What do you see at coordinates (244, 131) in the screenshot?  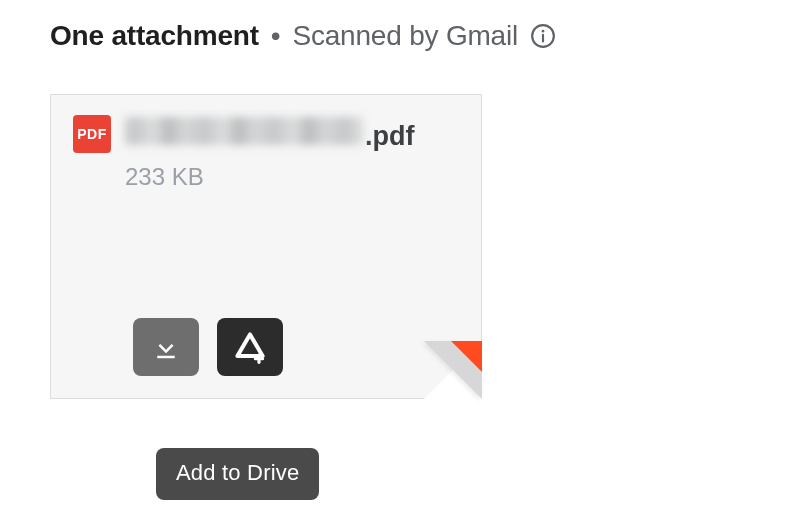 I see `filename-redacted` at bounding box center [244, 131].